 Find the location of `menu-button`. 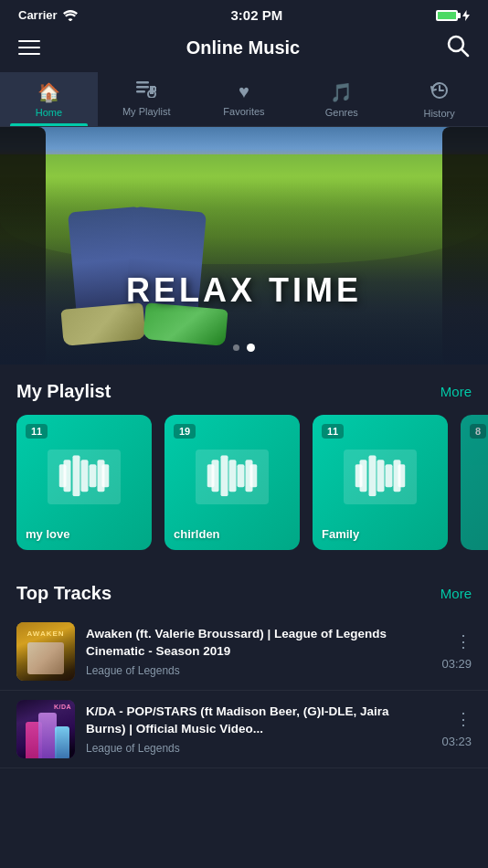

menu-button is located at coordinates (29, 48).